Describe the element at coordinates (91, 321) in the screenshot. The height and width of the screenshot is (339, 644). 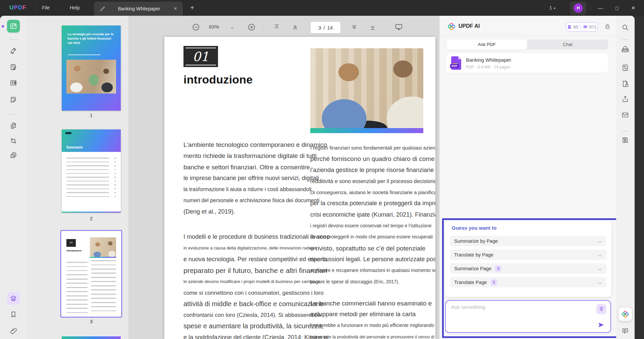
I see `thumbnail-label-3: 3` at that location.